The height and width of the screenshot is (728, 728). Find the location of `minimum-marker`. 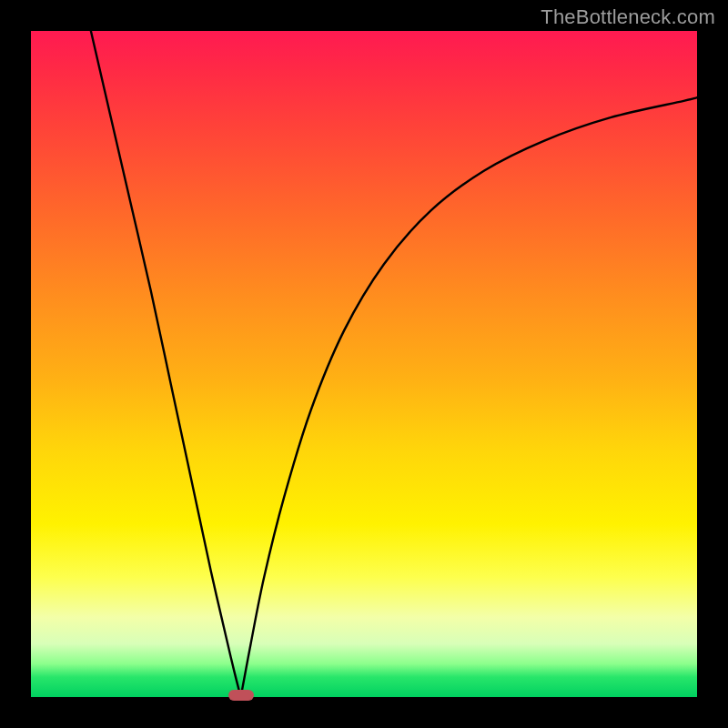

minimum-marker is located at coordinates (241, 695).